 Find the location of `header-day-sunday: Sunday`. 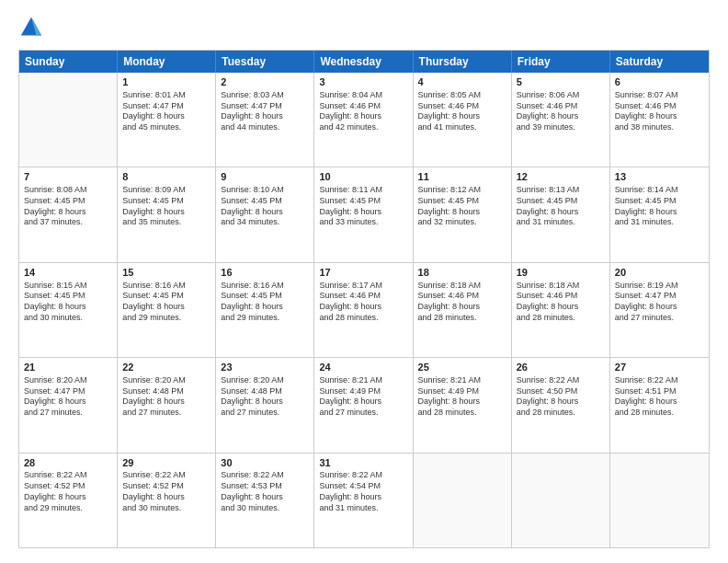

header-day-sunday: Sunday is located at coordinates (68, 62).